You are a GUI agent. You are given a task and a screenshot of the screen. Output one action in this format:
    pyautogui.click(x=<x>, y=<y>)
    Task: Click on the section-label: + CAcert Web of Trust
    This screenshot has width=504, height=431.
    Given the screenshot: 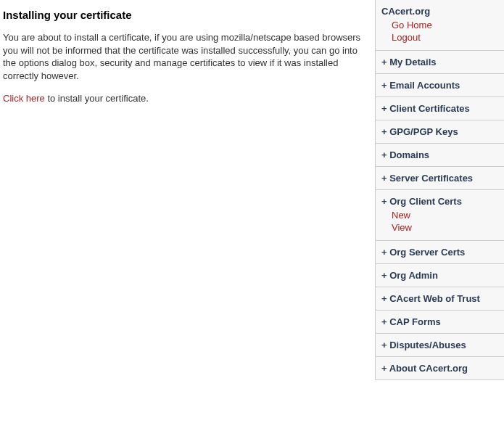 What is the action you would take?
    pyautogui.click(x=431, y=299)
    